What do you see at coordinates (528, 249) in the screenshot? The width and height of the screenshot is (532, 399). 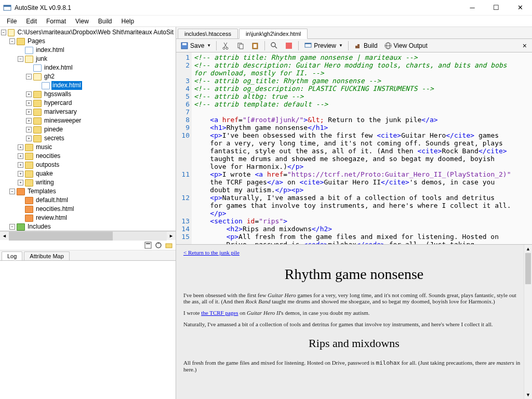 I see `scroll-up-icon: ▲` at bounding box center [528, 249].